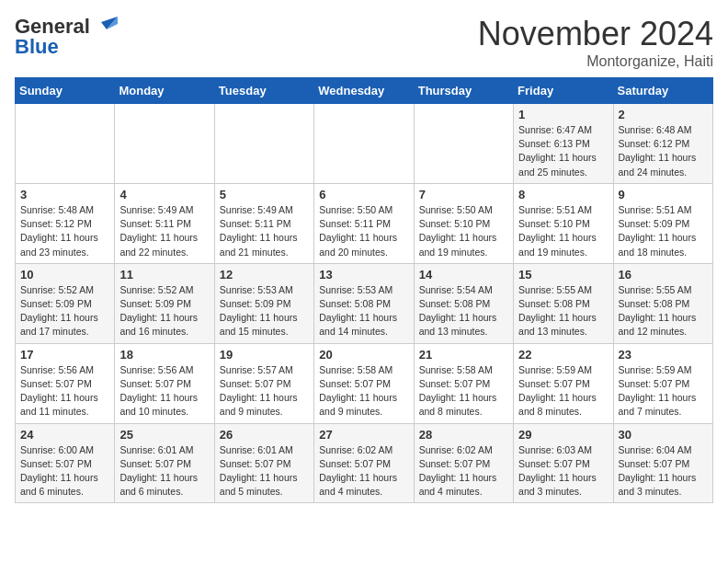 This screenshot has width=728, height=563. What do you see at coordinates (563, 355) in the screenshot?
I see `day-number: 22` at bounding box center [563, 355].